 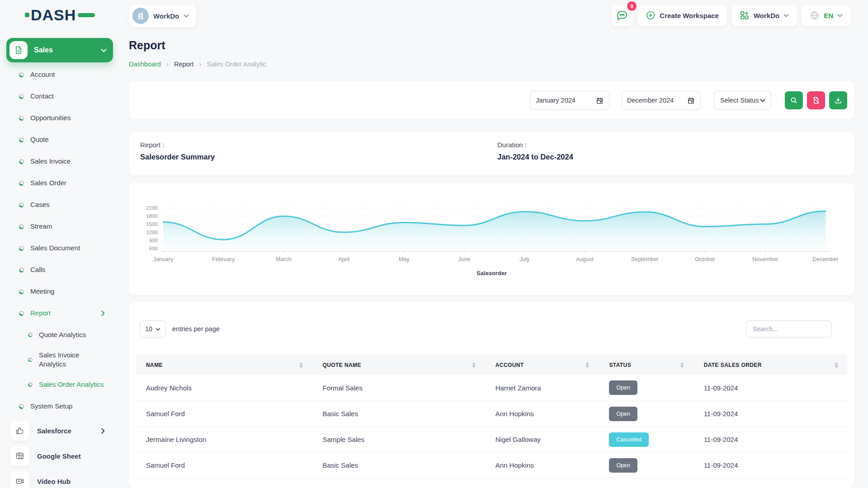 What do you see at coordinates (826, 15) in the screenshot?
I see `language-selector: EN` at bounding box center [826, 15].